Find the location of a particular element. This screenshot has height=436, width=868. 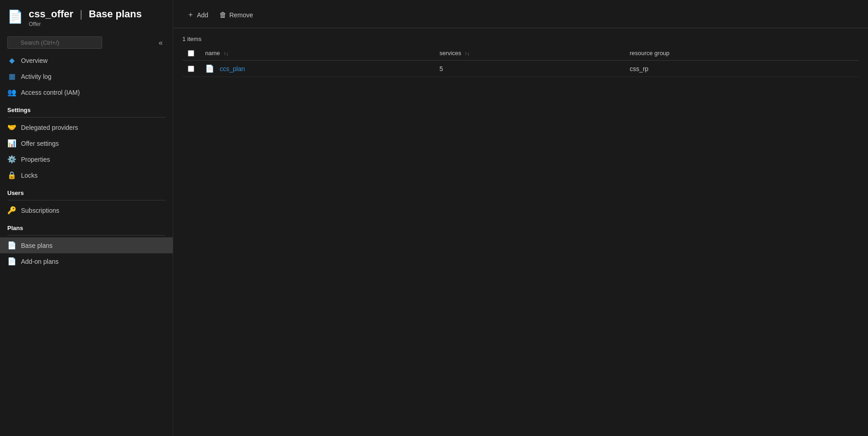

sidebar-item-label: Overview is located at coordinates (34, 61).